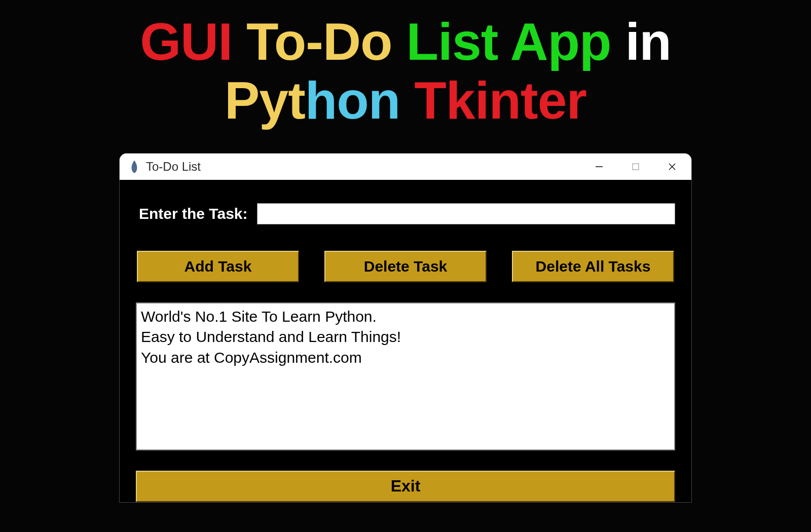  I want to click on heading-line-2: Python Tkinter, so click(406, 100).